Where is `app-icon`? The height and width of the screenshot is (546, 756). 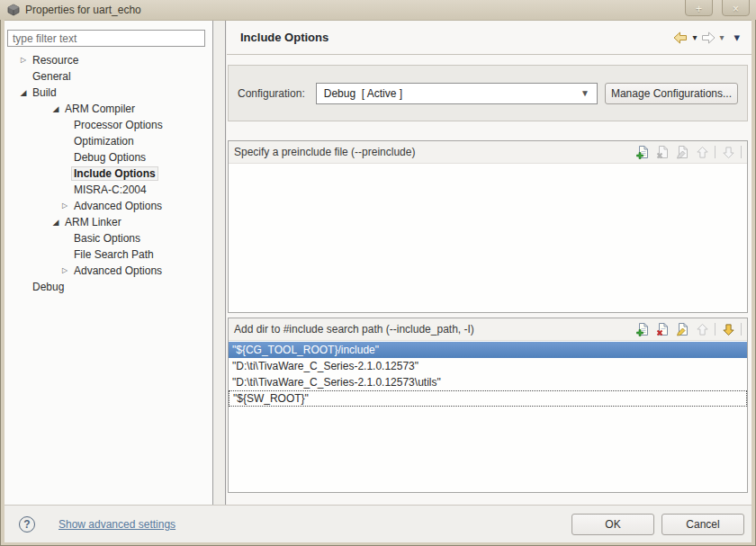
app-icon is located at coordinates (14, 10).